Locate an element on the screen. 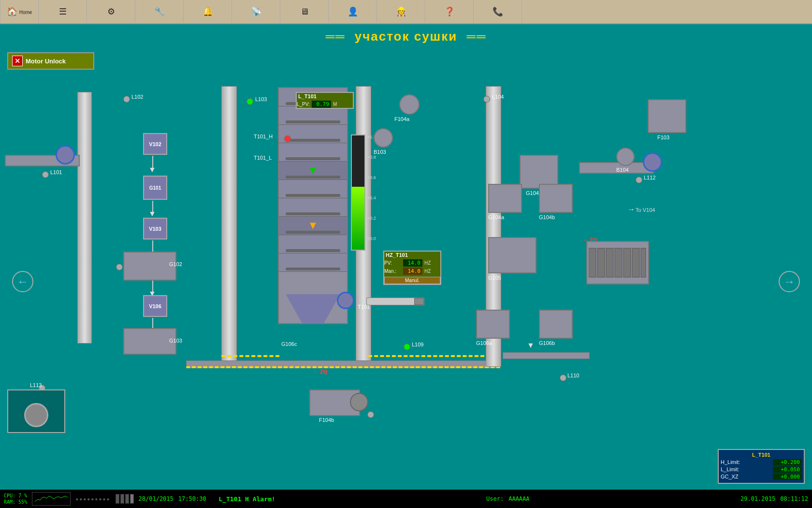 This screenshot has width=812, height=508. g104b-equipment is located at coordinates (556, 198).